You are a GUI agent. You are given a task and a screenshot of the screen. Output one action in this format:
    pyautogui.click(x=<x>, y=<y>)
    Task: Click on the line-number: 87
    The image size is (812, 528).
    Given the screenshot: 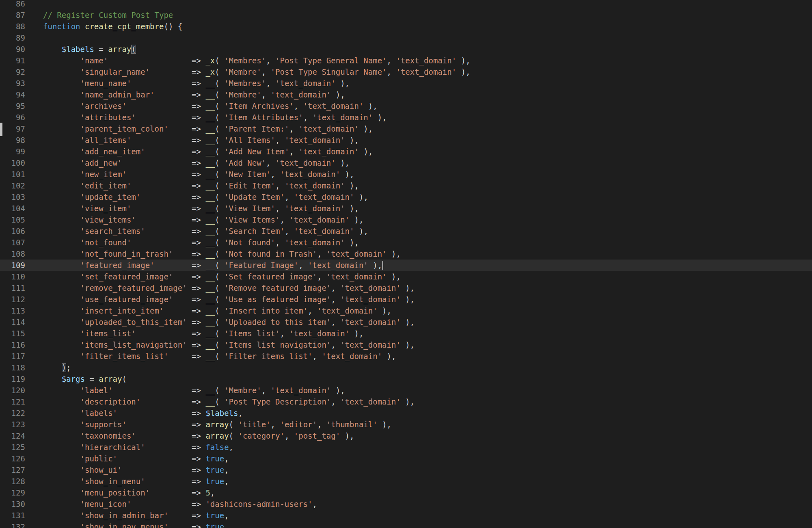 What is the action you would take?
    pyautogui.click(x=13, y=15)
    